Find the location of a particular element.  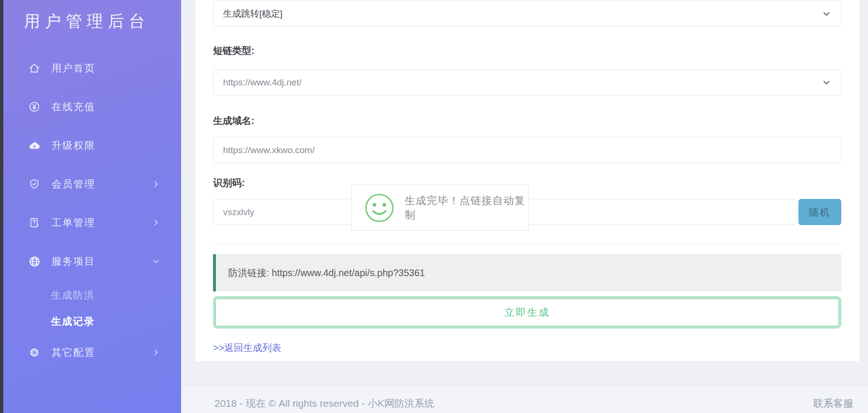

toast-message: 生成完毕！点链接自动复制 is located at coordinates (466, 208).